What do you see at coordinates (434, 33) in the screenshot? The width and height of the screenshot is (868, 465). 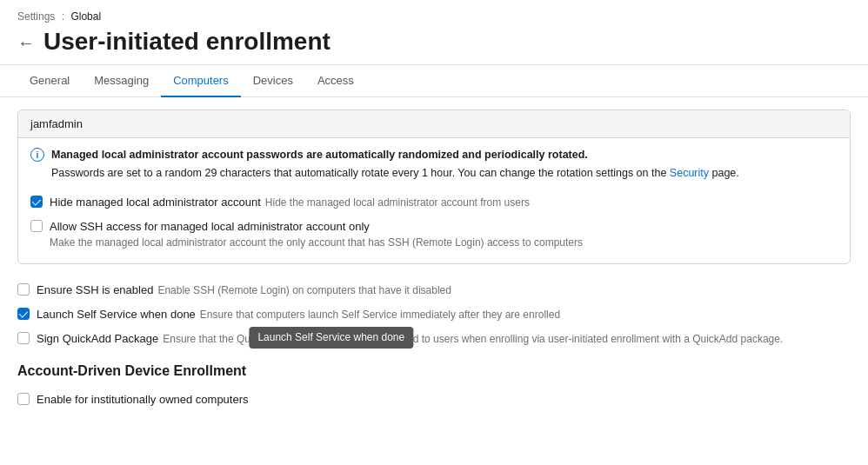 I see `header: Settings : Global ← User-initiated enrol…` at bounding box center [434, 33].